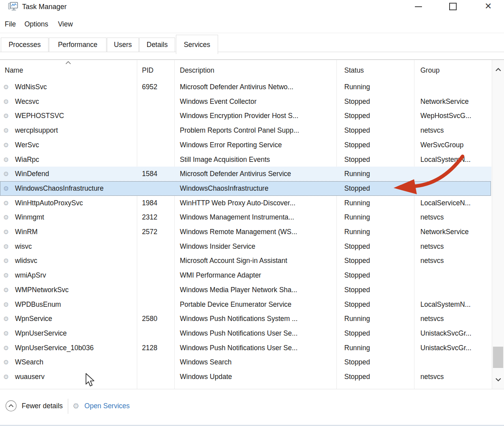 Image resolution: width=504 pixels, height=426 pixels. Describe the element at coordinates (246, 203) in the screenshot. I see `table-row: ⚙WinHttpAutoProxySvc1984WinHTTP Web Prox…` at that location.